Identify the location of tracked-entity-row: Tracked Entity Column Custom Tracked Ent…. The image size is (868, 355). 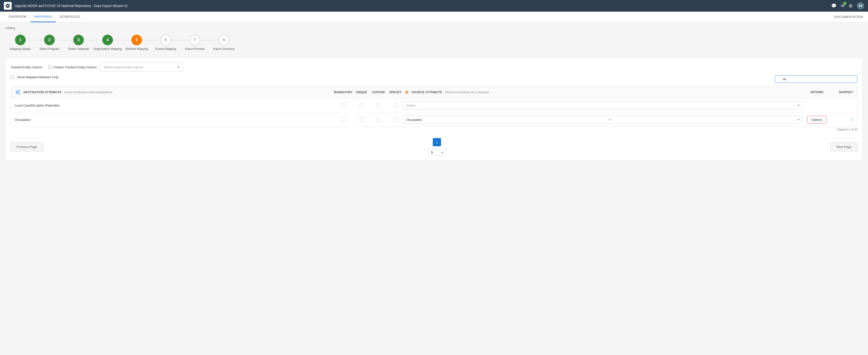
(434, 67).